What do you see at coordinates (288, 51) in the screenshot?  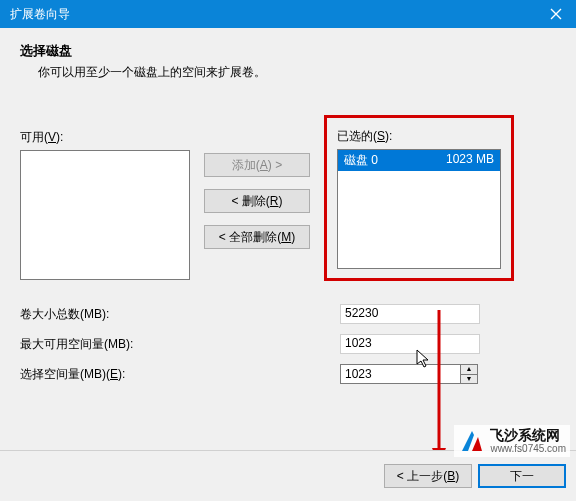 I see `page-heading: 选择磁盘` at bounding box center [288, 51].